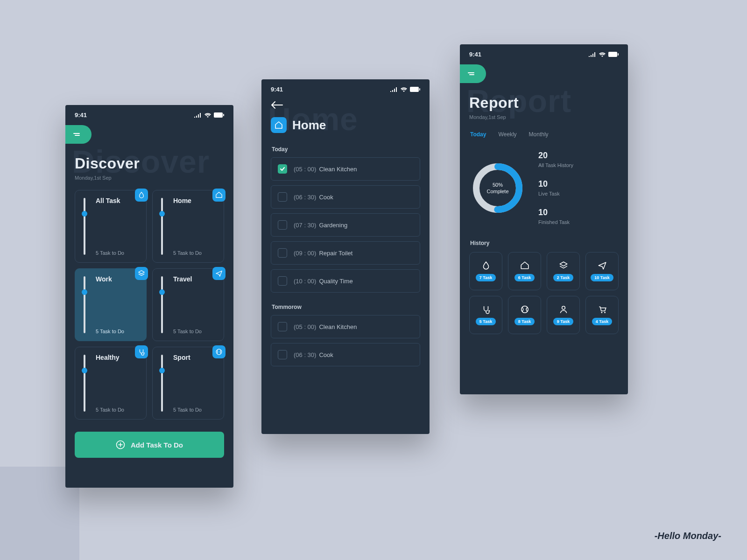 This screenshot has width=747, height=560. What do you see at coordinates (111, 226) in the screenshot?
I see `category-card: All Task 5 Task to Do` at bounding box center [111, 226].